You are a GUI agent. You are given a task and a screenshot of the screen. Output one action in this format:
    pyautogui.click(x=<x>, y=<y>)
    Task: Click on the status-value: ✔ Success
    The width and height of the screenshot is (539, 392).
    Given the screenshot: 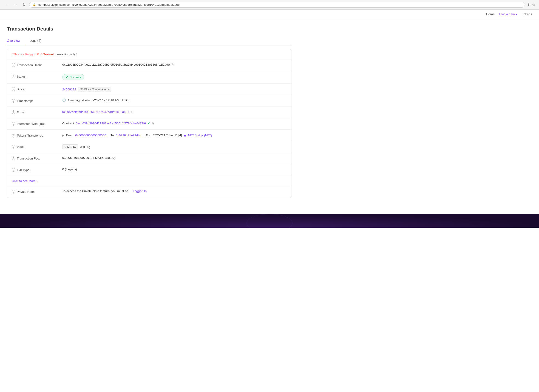 What is the action you would take?
    pyautogui.click(x=174, y=77)
    